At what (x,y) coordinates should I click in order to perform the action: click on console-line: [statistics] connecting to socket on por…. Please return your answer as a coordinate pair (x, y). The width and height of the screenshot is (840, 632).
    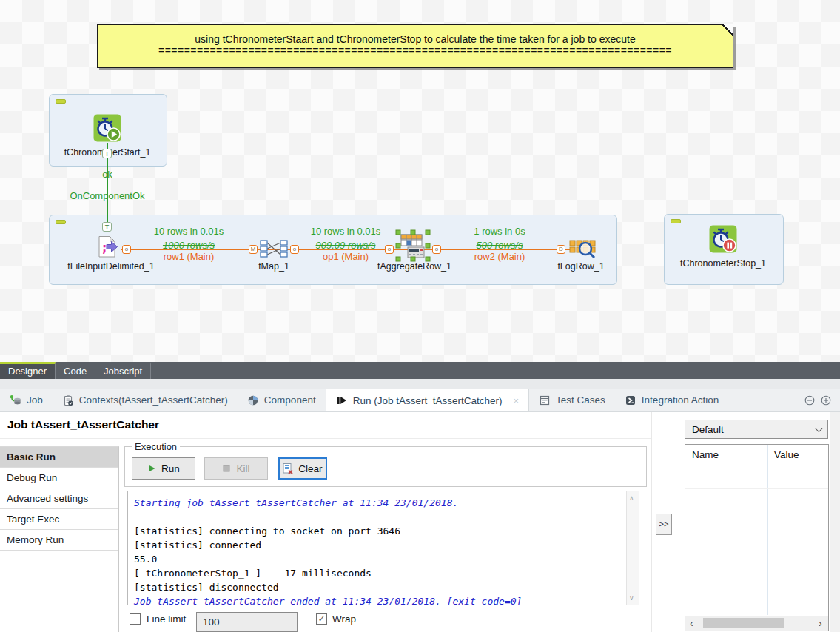
    Looking at the image, I should click on (377, 531).